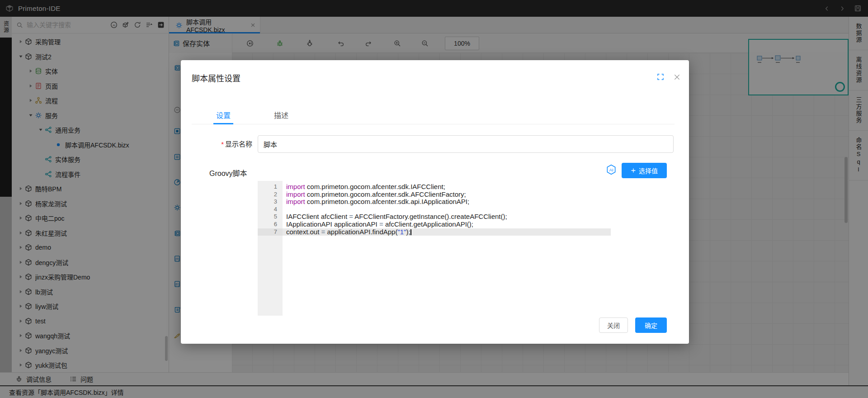  What do you see at coordinates (270, 248) in the screenshot?
I see `line-number-gutter: 1234567` at bounding box center [270, 248].